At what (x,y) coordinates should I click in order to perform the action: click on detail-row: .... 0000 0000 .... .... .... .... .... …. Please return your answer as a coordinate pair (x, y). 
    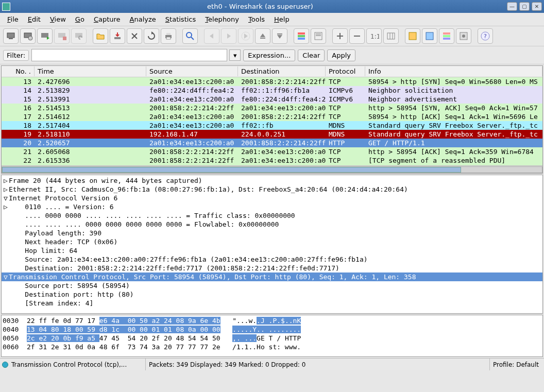
    Looking at the image, I should click on (272, 215).